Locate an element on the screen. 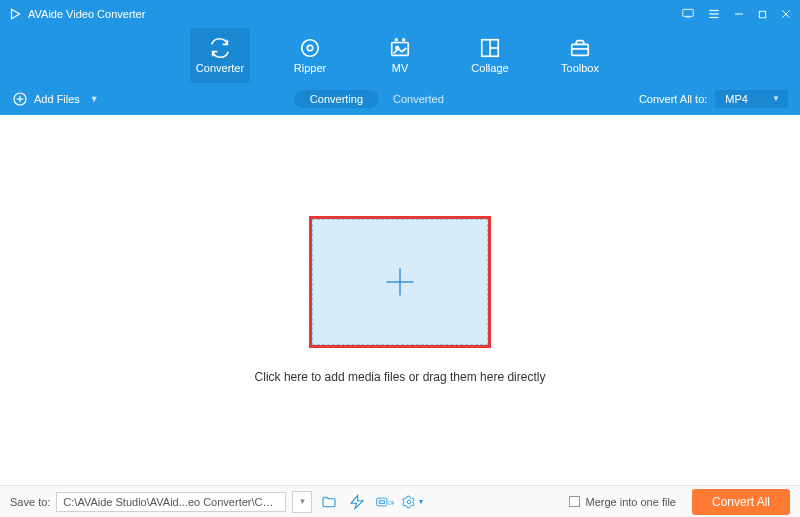 The width and height of the screenshot is (800, 517). convert-all-button: Convert All is located at coordinates (741, 502).